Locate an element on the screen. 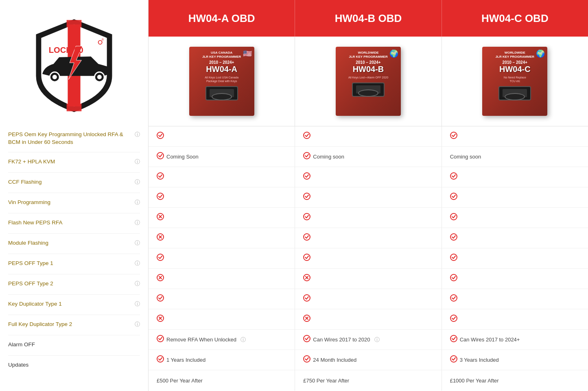  feature-fk72: FK72 + HPLA KVM ⓘ is located at coordinates (74, 163).